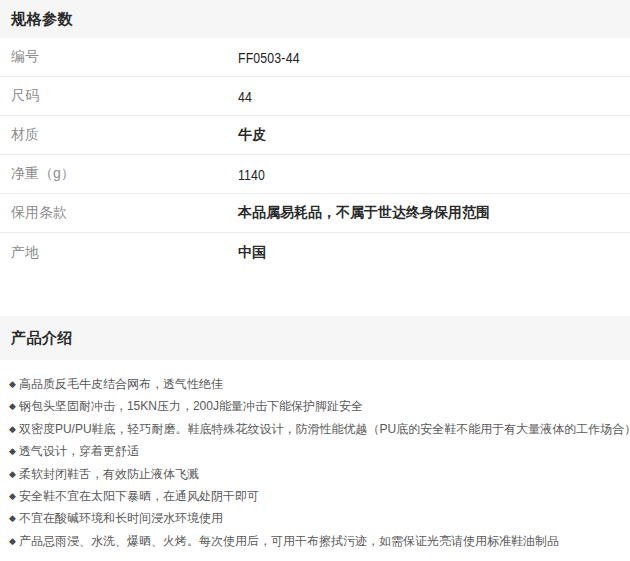  I want to click on spec-value: 44, so click(245, 96).